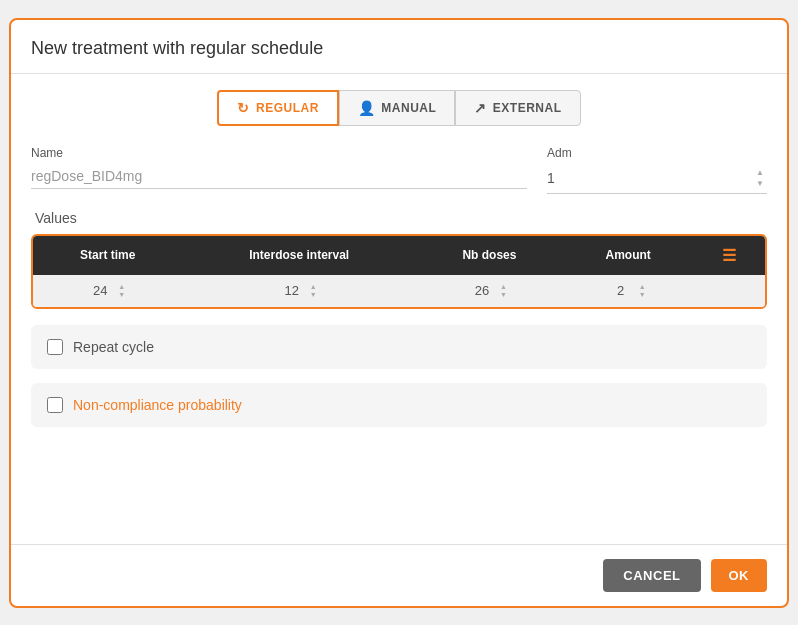 The height and width of the screenshot is (625, 798). Describe the element at coordinates (399, 272) in the screenshot. I see `values-table-wrapper: Start time Interdose interval Nb doses A…` at that location.